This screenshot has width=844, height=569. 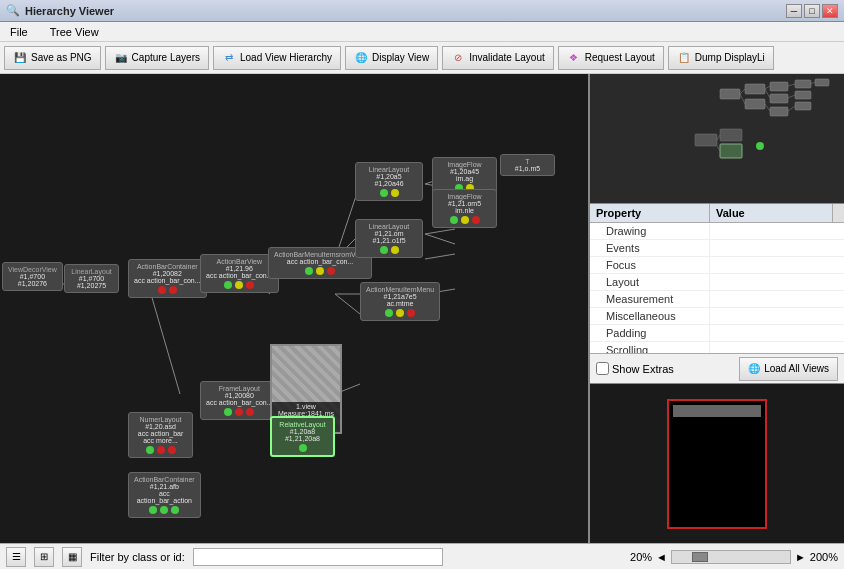 What do you see at coordinates (422, 556) in the screenshot?
I see `status-bar: ☰ ⊞ ▦ Filter by class or id: 20% ◄ ► 200…` at bounding box center [422, 556].